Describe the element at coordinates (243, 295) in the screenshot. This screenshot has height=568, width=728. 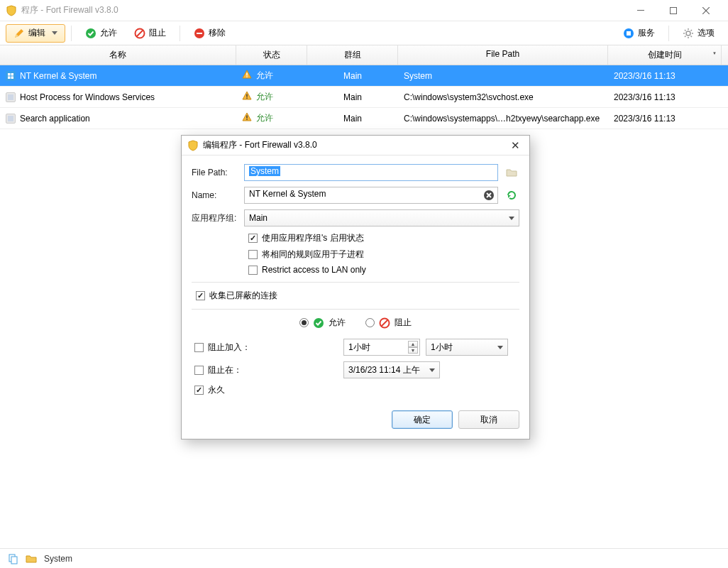
I see `collect-blocked-label: 收集已屏蔽的连接` at that location.